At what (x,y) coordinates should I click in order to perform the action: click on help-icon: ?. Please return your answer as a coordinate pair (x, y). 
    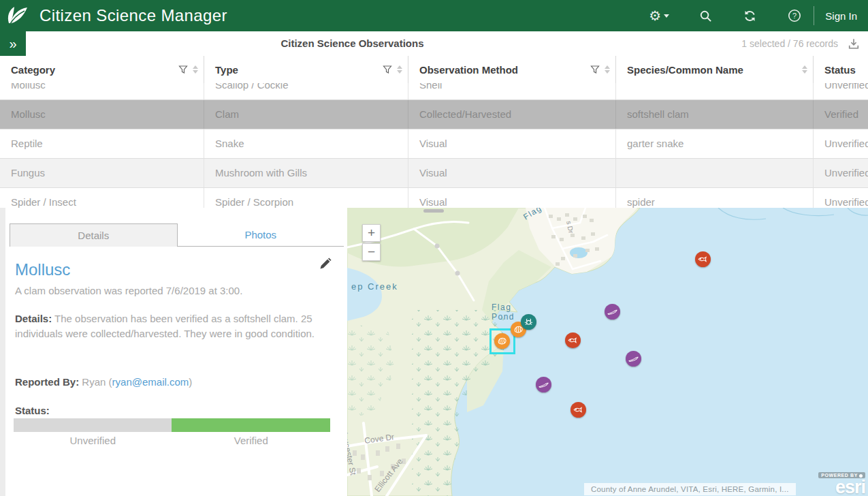
    Looking at the image, I should click on (794, 16).